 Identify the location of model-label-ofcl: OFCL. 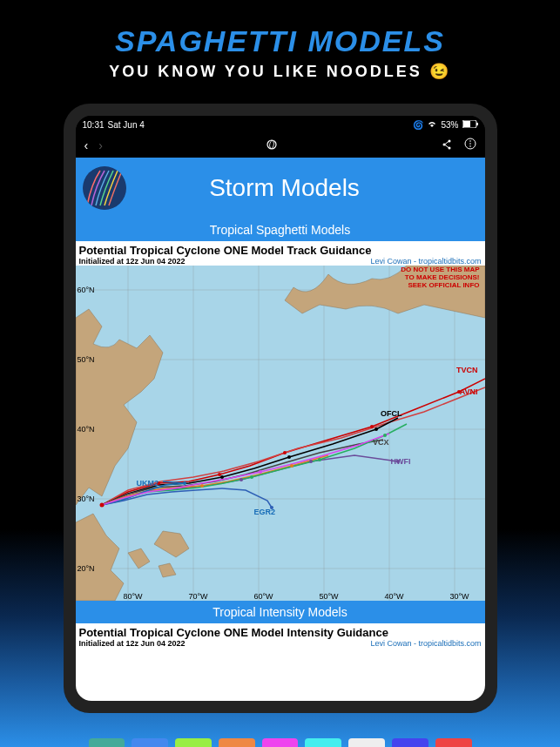
(392, 414).